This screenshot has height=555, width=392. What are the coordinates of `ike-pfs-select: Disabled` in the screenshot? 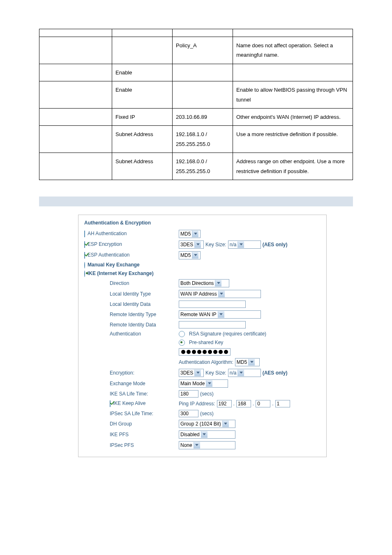 It's located at (207, 435).